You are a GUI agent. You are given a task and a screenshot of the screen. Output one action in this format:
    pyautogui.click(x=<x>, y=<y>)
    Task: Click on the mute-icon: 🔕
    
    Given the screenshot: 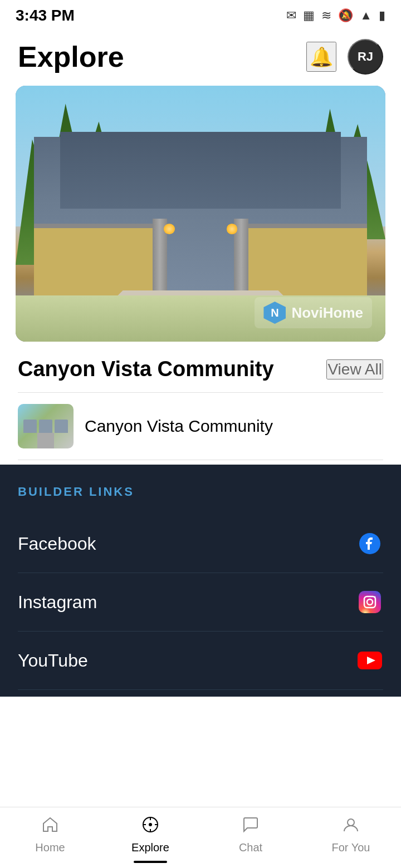 What is the action you would take?
    pyautogui.click(x=345, y=16)
    